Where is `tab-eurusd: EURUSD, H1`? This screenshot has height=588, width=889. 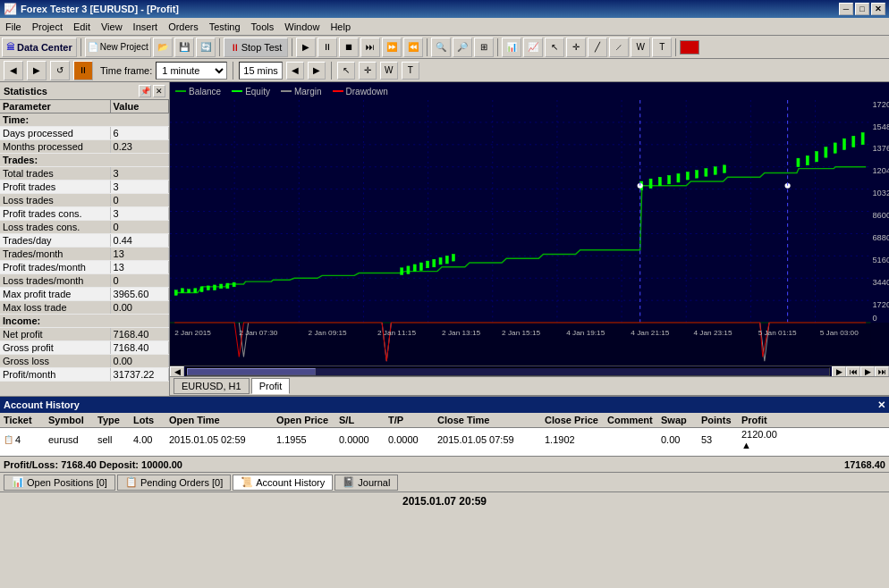 tab-eurusd: EURUSD, H1 is located at coordinates (211, 386).